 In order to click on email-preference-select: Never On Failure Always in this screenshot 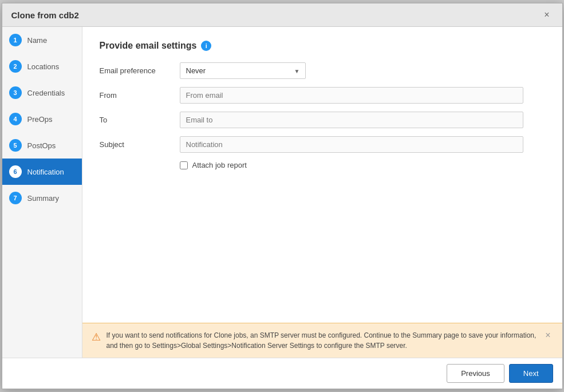, I will do `click(243, 71)`.